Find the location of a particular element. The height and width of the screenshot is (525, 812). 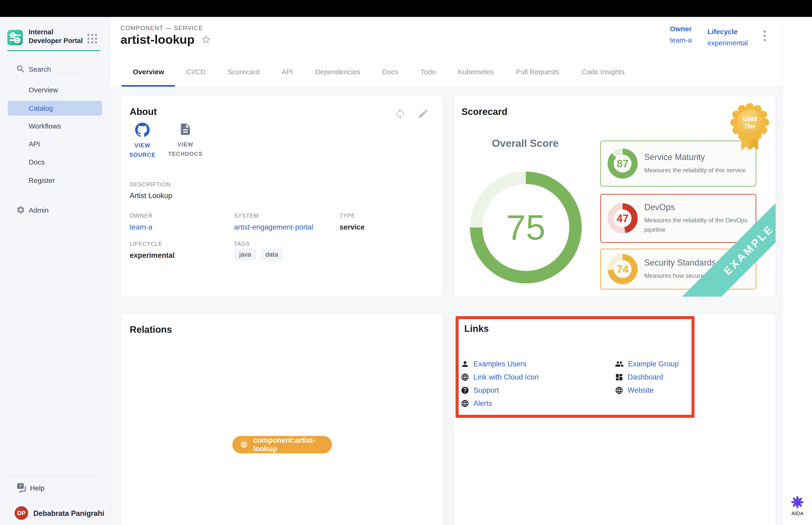

tab-code-insights: Code Insights is located at coordinates (603, 72).